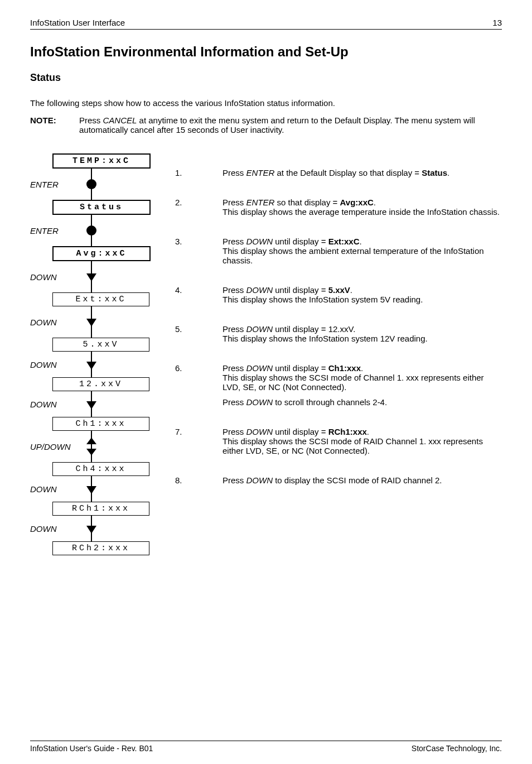 This screenshot has width=532, height=764. What do you see at coordinates (101, 161) in the screenshot?
I see `display-box: TEMP:xxC` at bounding box center [101, 161].